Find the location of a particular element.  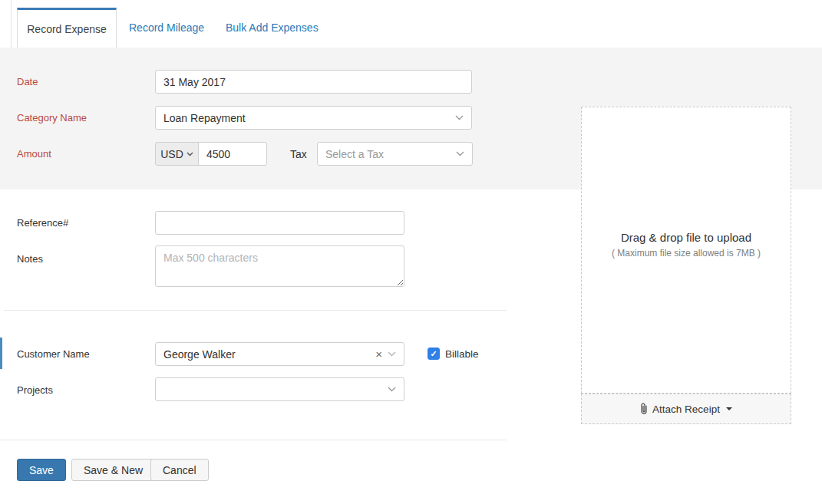

category-select: Loan Repayment is located at coordinates (313, 118).